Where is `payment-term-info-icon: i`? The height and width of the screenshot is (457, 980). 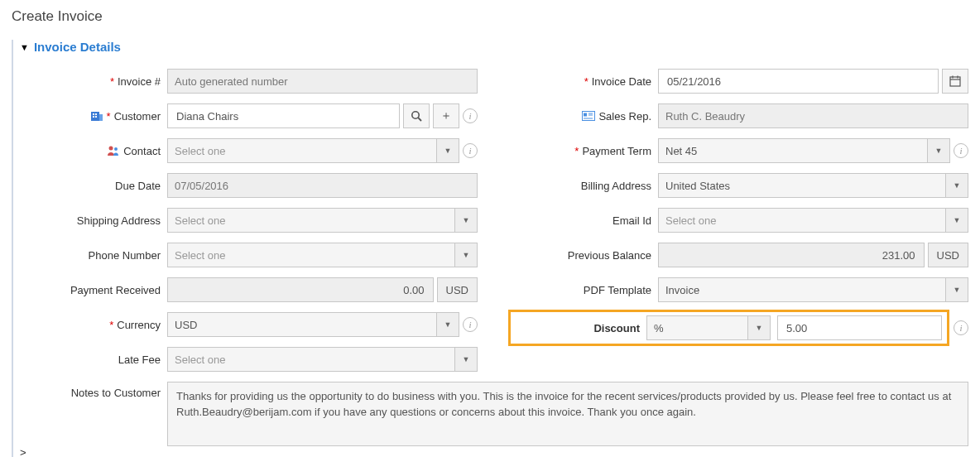
payment-term-info-icon: i is located at coordinates (961, 151).